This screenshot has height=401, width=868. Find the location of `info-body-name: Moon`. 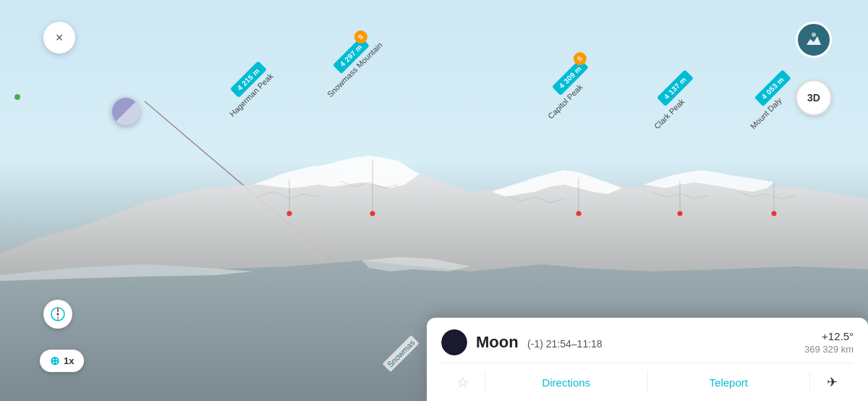

info-body-name: Moon is located at coordinates (498, 342).